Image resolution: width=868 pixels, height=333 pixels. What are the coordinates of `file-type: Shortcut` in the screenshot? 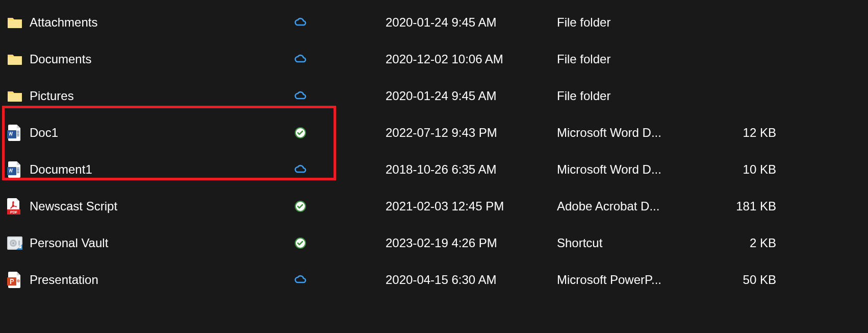 It's located at (628, 243).